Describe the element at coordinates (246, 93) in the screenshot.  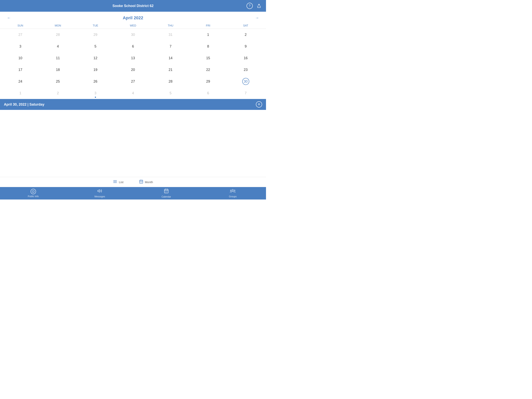
I see `day-number: 7` at that location.